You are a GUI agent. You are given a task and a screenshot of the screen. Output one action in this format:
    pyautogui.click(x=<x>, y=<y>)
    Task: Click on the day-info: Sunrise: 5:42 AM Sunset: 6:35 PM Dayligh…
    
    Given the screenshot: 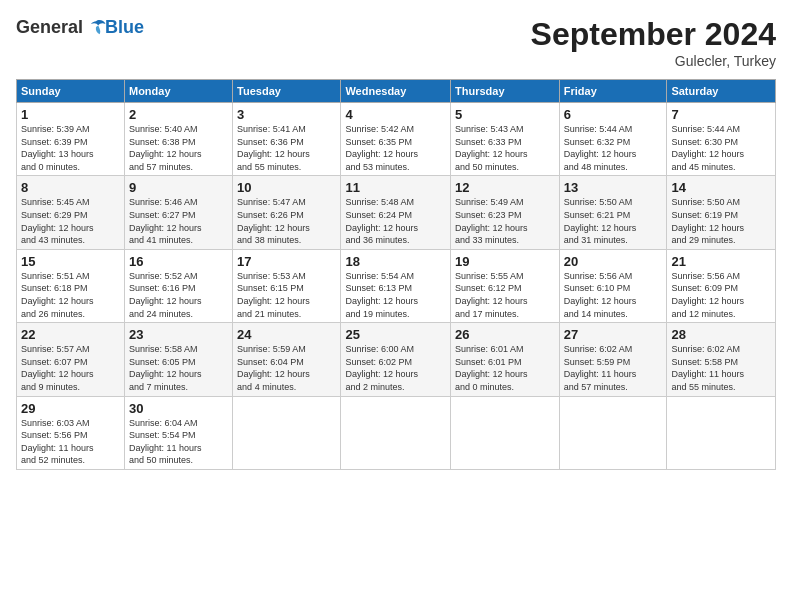 What is the action you would take?
    pyautogui.click(x=396, y=148)
    